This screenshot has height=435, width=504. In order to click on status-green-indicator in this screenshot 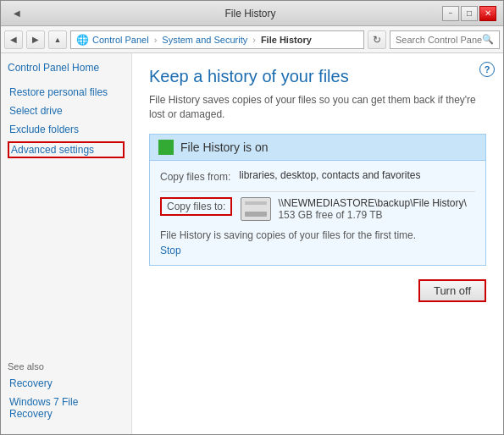, I will do `click(166, 147)`.